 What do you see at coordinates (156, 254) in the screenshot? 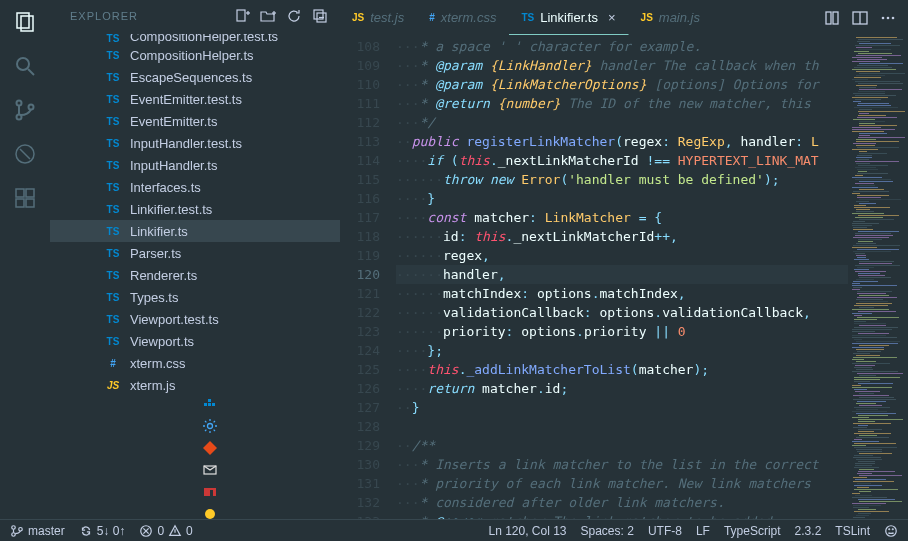
I see `file-name: Parser.ts` at bounding box center [156, 254].